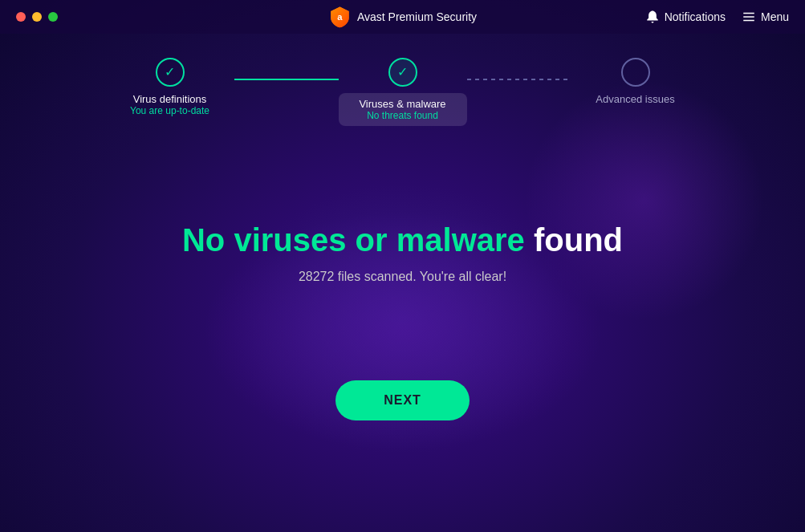 The width and height of the screenshot is (805, 532). What do you see at coordinates (170, 72) in the screenshot?
I see `step1-circle: ✓` at bounding box center [170, 72].